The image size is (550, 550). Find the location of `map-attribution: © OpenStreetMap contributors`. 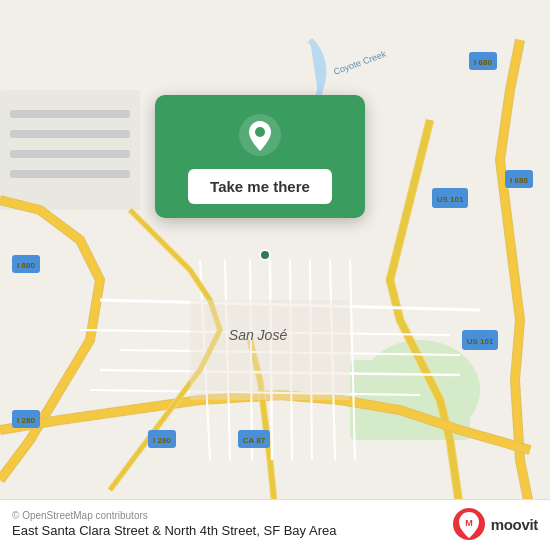

map-attribution: © OpenStreetMap contributors is located at coordinates (174, 516).